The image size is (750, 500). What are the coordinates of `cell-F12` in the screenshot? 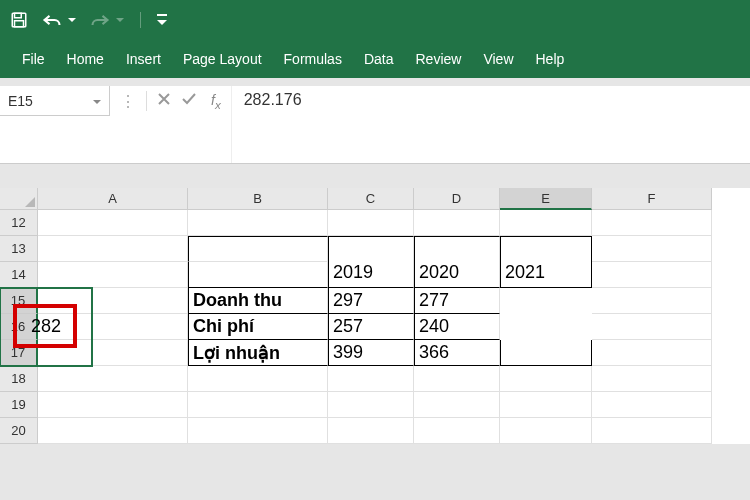 It's located at (652, 223).